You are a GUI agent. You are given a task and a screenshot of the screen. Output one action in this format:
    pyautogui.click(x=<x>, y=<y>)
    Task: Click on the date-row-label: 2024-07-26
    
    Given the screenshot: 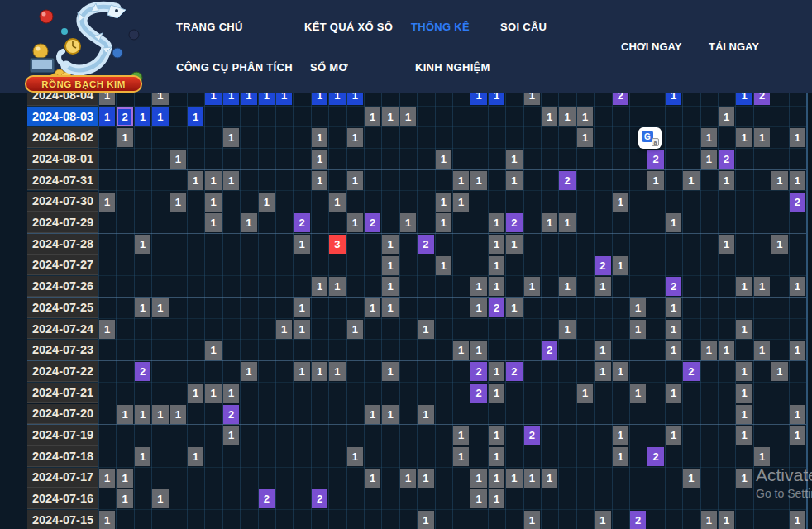 What is the action you would take?
    pyautogui.click(x=63, y=286)
    